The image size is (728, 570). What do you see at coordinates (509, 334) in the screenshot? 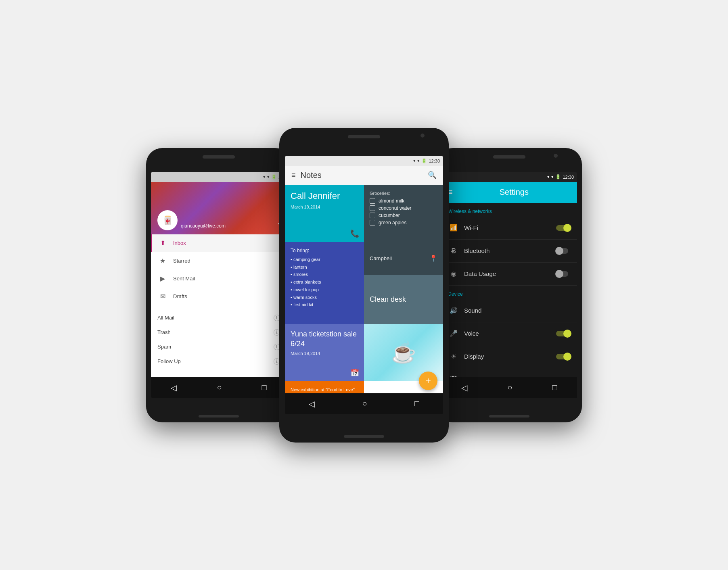
I see `settings-voice: 🎤 Voice` at bounding box center [509, 334].